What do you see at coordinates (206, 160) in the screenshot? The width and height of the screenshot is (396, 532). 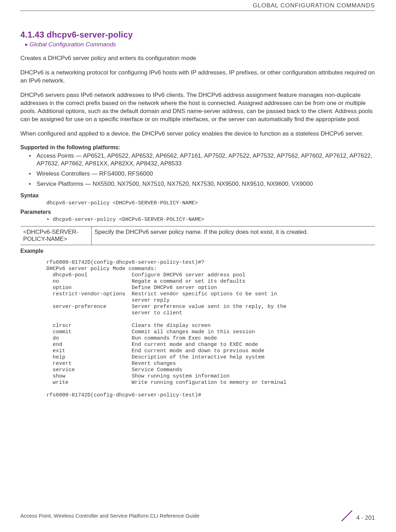 I see `list-item: Access Points — AP6521, AP6522, AP6532, …` at bounding box center [206, 160].